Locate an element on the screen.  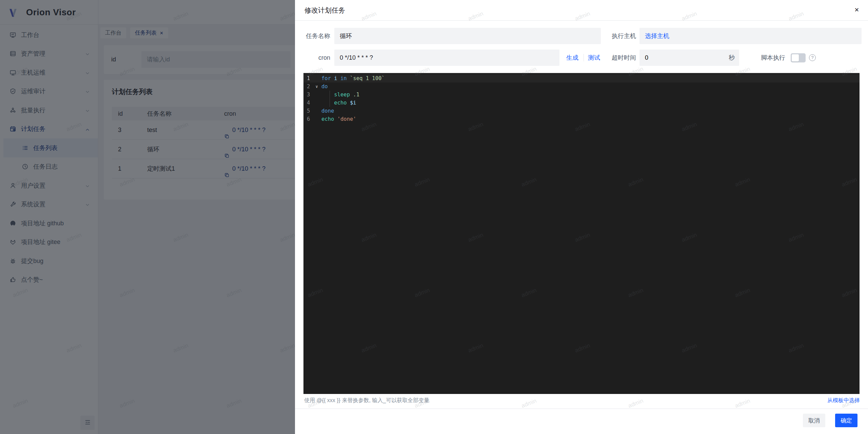
script-exec-toggle is located at coordinates (798, 58).